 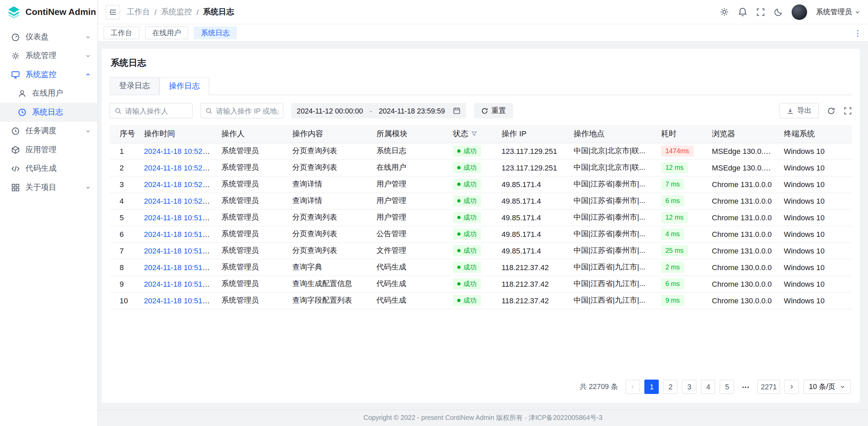 What do you see at coordinates (177, 300) in the screenshot?
I see `cell-time: 2024-11-18 10:51:49` at bounding box center [177, 300].